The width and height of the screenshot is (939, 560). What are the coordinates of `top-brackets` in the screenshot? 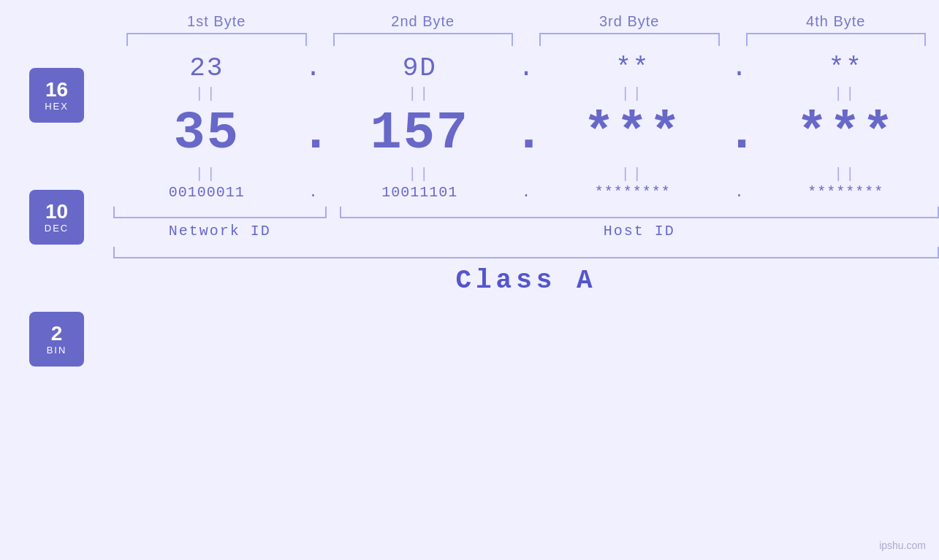 It's located at (469, 39).